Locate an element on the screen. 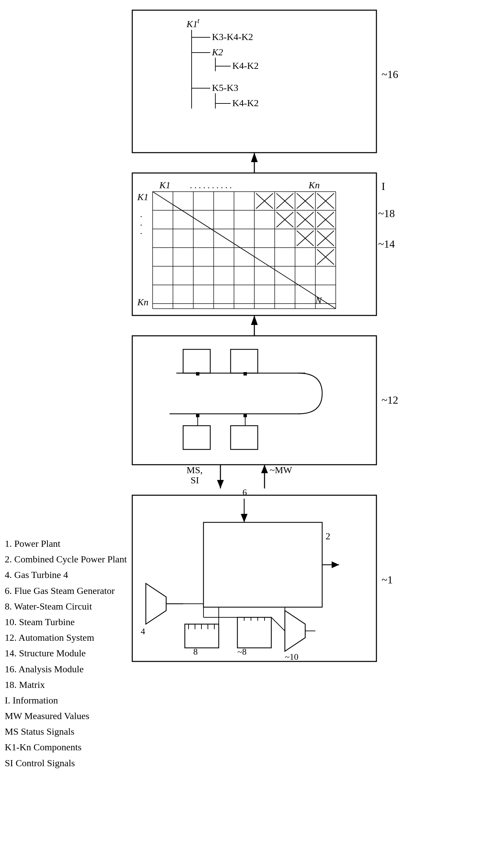 This screenshot has height=868, width=488. legend-item-1: 1. Power Plant is located at coordinates (66, 544).